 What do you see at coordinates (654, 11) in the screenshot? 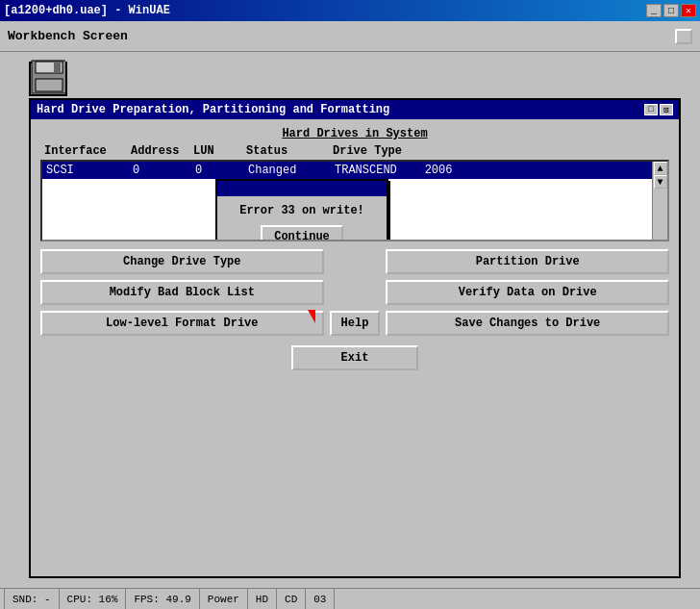
I see `minimize-button: _` at bounding box center [654, 11].